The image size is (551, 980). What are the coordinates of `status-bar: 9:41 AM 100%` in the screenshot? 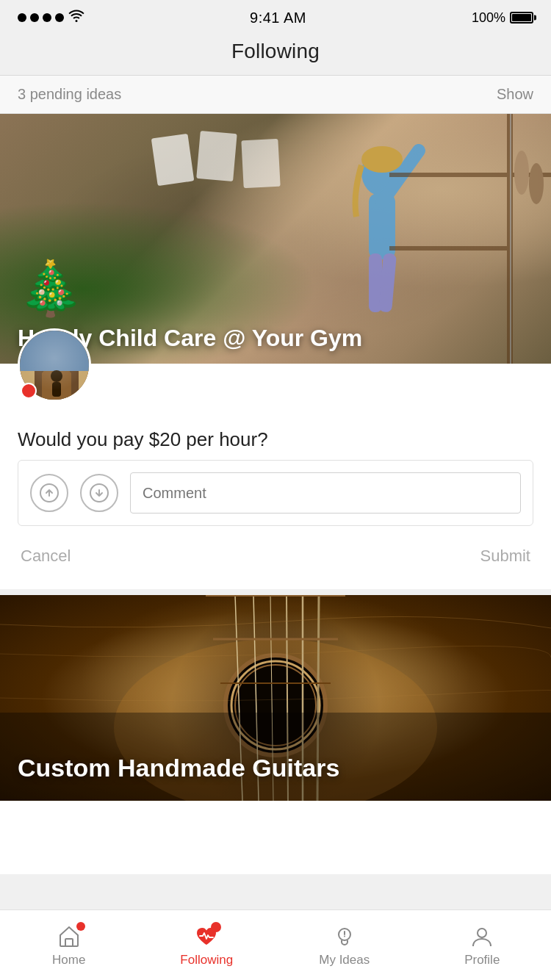 It's located at (276, 16).